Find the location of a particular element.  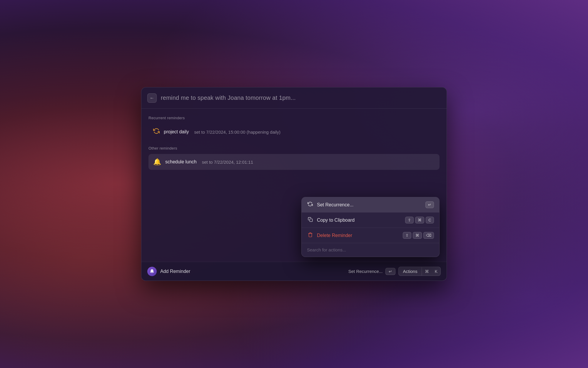

section-label-recurrent: Recurrent reminders is located at coordinates (294, 118).